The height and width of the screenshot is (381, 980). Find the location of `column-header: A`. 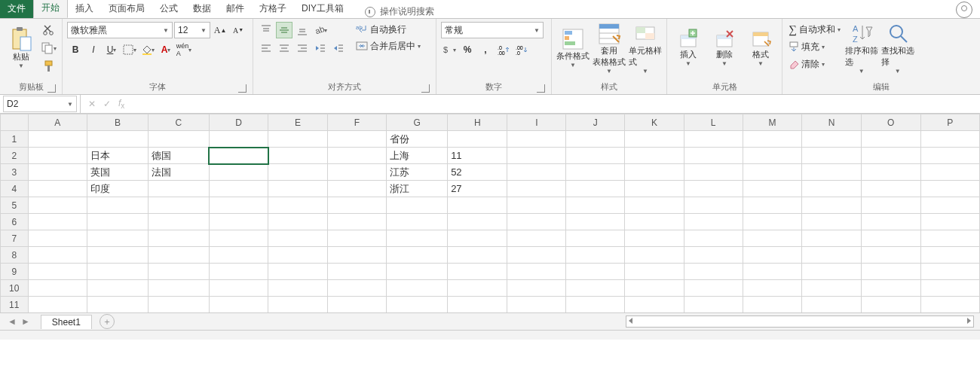

column-header: A is located at coordinates (57, 123).